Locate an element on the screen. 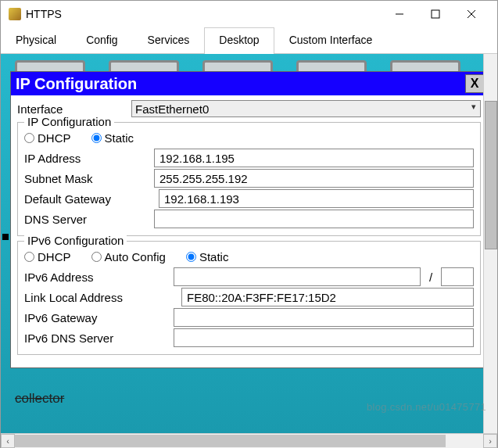 This screenshot has height=448, width=498. ip-address-input is located at coordinates (314, 158).